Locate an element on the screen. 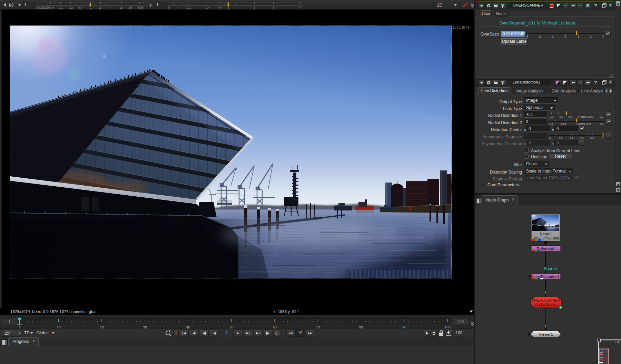 The image size is (621, 364). svg-text: Read2 is located at coordinates (546, 234).